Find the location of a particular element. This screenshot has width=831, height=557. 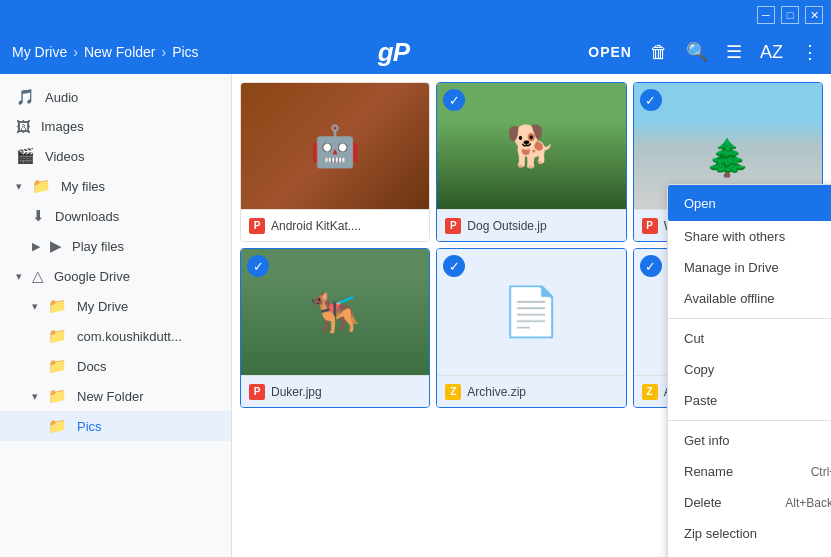

menu-label-paste: Paste is located at coordinates (700, 400).